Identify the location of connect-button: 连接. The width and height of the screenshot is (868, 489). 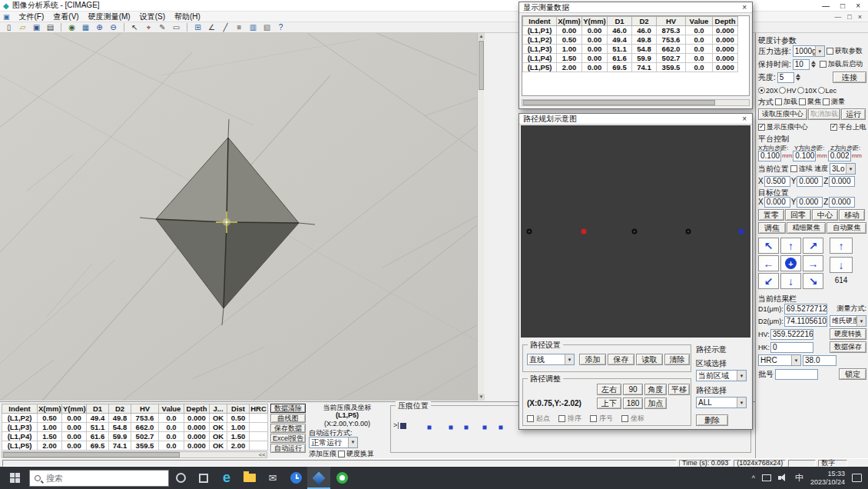
(850, 77).